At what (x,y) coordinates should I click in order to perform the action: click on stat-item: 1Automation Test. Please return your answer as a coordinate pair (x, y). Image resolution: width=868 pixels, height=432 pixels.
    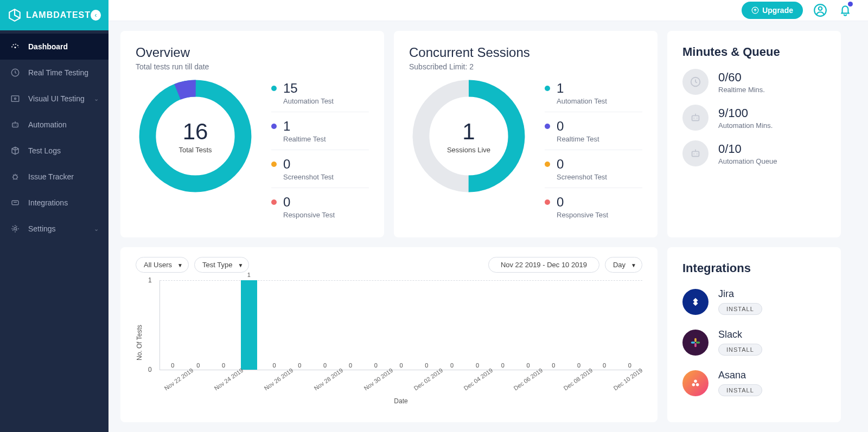
    Looking at the image, I should click on (593, 95).